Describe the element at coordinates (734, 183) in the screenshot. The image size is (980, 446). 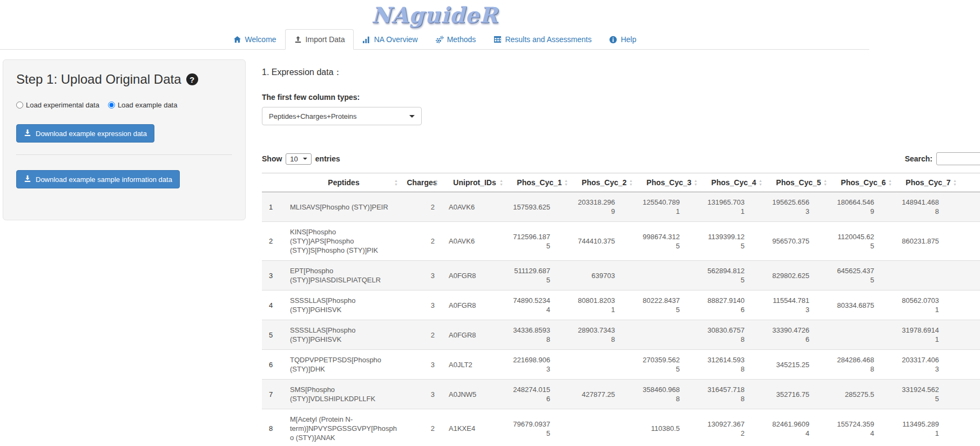
I see `column-header-phos-cyc-4: Phos_Cyc_4▲▼` at that location.